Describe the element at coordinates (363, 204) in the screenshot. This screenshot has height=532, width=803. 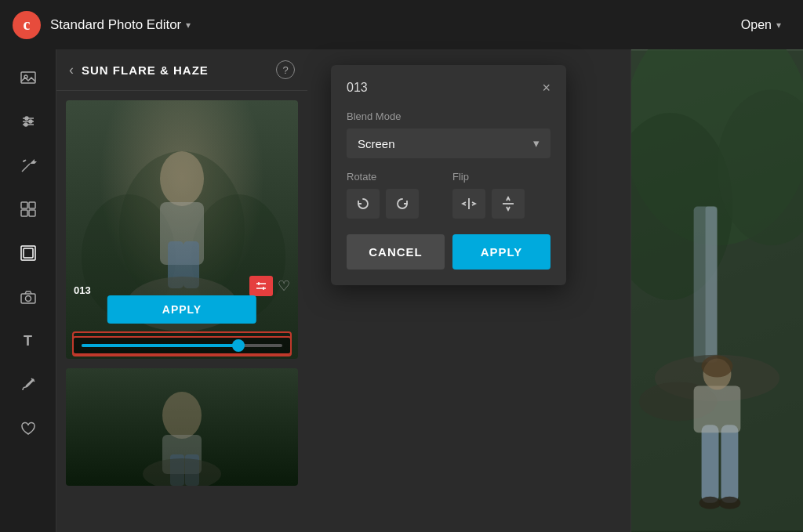
I see `rotate-left-button` at that location.